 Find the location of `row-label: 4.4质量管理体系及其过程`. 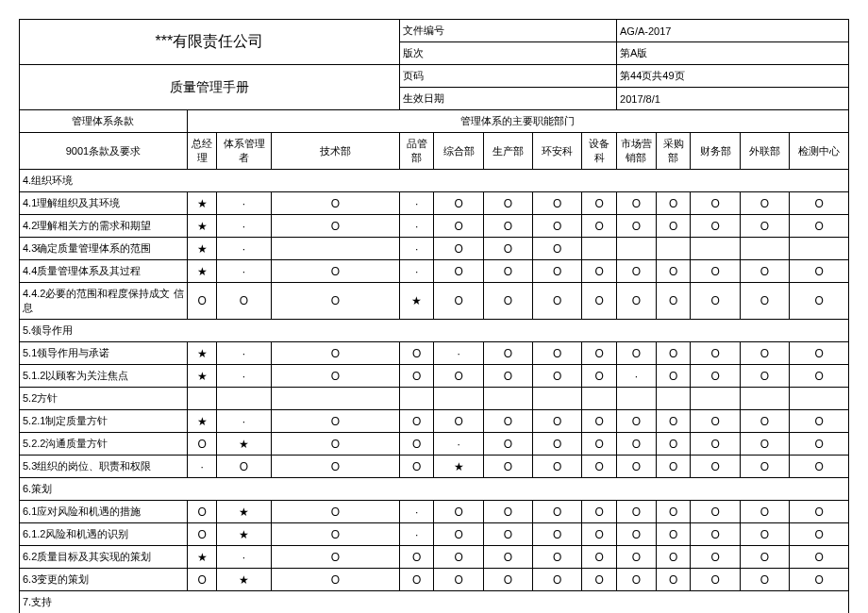

row-label: 4.4质量管理体系及其过程 is located at coordinates (104, 272).